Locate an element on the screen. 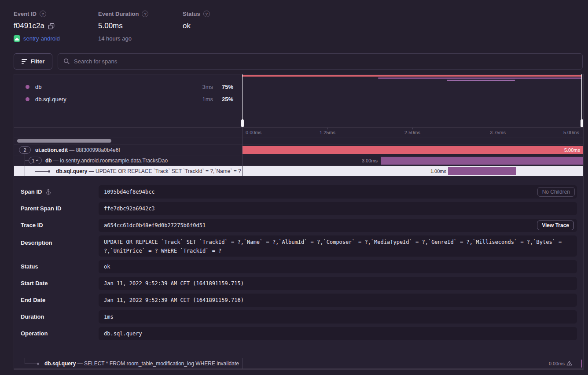 Image resolution: width=588 pixels, height=375 pixels. legend-item-db-sql-query: db.sql.query 1ms 25% is located at coordinates (128, 99).